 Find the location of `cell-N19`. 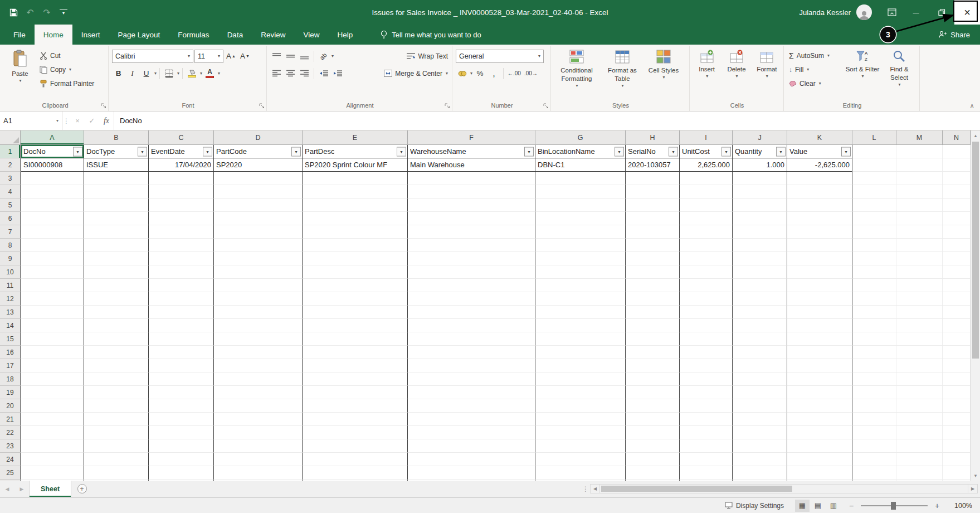

cell-N19 is located at coordinates (957, 393).